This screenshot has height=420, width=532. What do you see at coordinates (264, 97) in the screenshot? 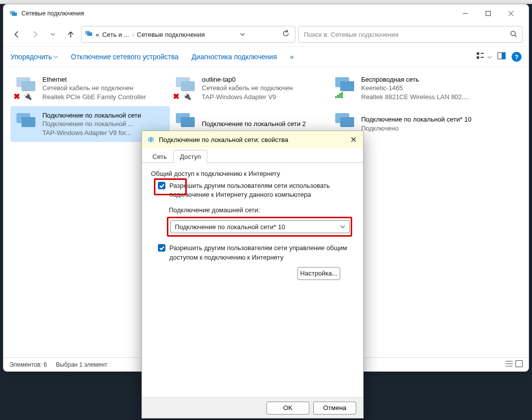
I see `connection-device: TAP-Windows Adapter V9` at bounding box center [264, 97].